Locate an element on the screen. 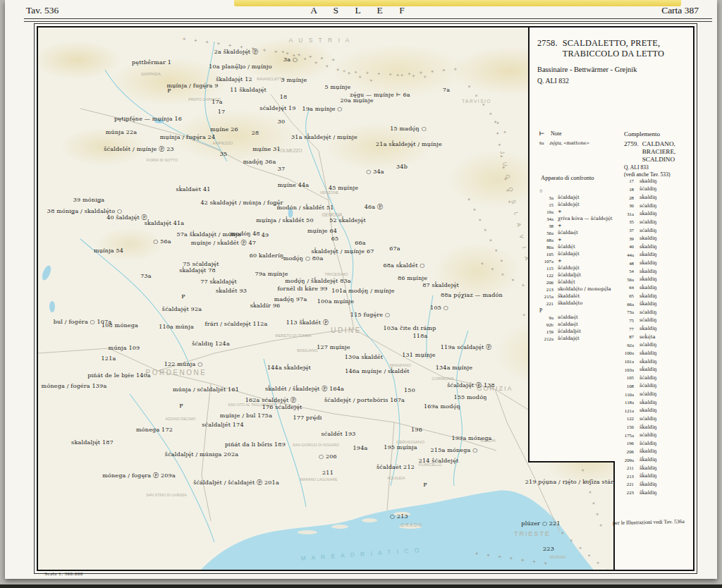  map-label: 20a mu̯ínje is located at coordinates (357, 100).